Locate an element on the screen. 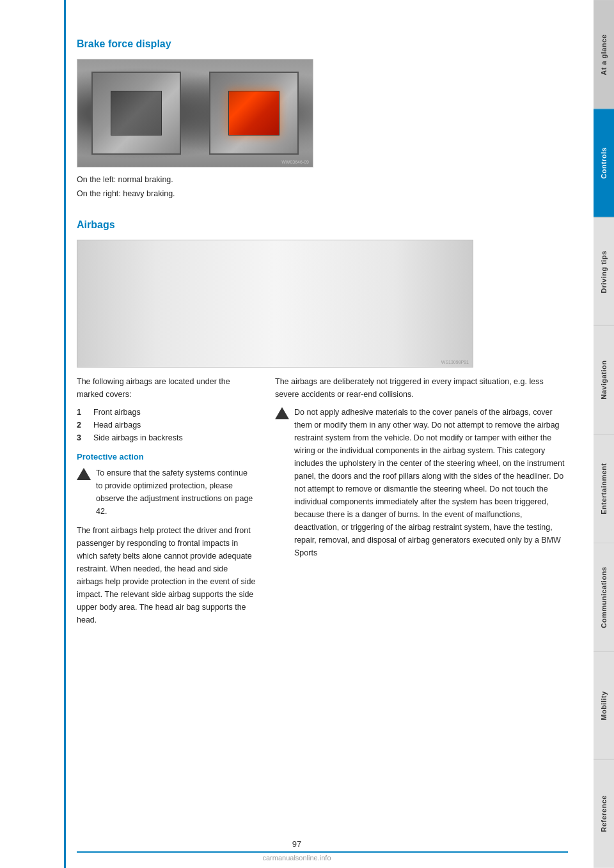 The height and width of the screenshot is (868, 614). brake-right-panel is located at coordinates (254, 113).